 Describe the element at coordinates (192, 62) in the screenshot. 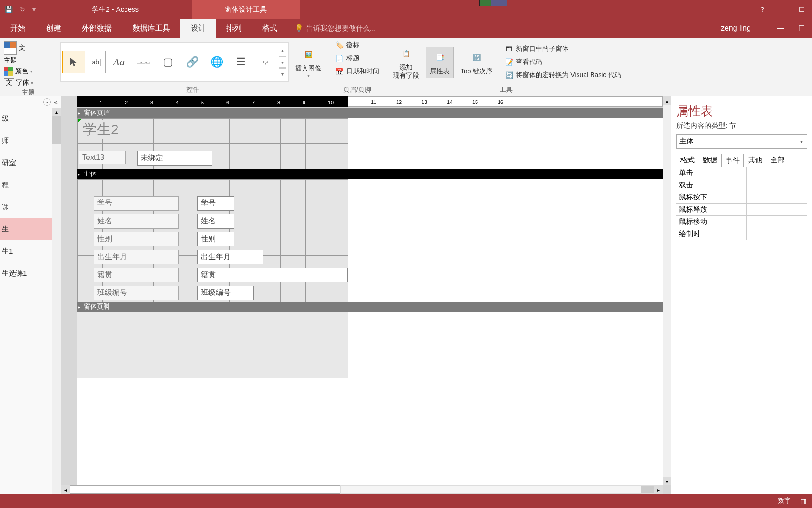

I see `gallery-hyperlink: 🔗` at that location.